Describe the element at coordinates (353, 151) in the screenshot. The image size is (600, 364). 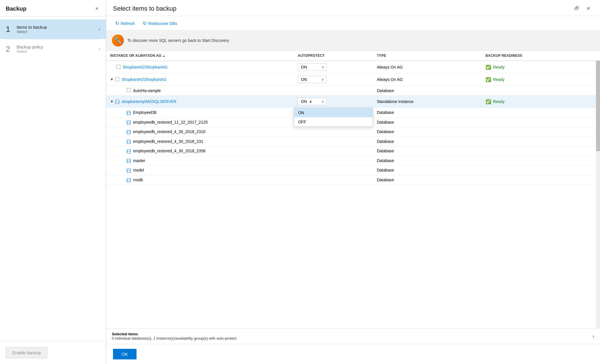
I see `table-row: ✓employeedb_restored_4_30_2018_2356Datab…` at that location.